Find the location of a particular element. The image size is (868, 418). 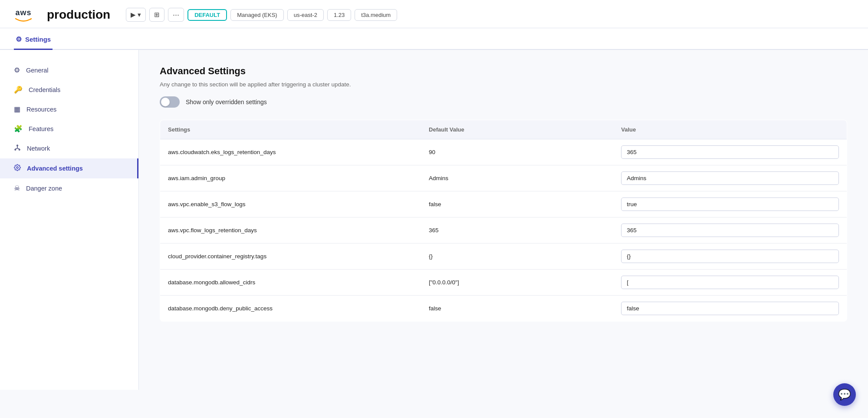

sidebar-item-network: Network is located at coordinates (69, 148).